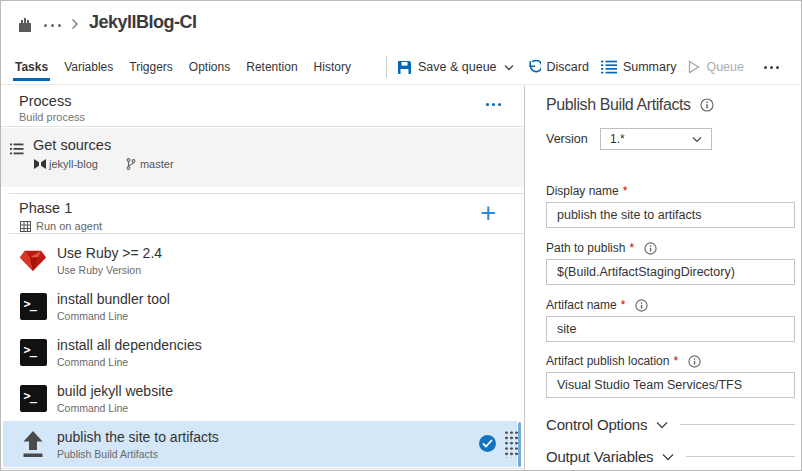 This screenshot has height=471, width=802. Describe the element at coordinates (115, 391) in the screenshot. I see `task-title: build jekyll website` at that location.